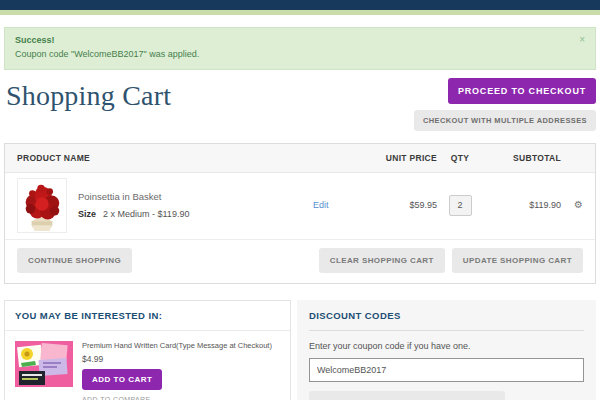 The image size is (600, 400). What do you see at coordinates (44, 364) in the screenshot?
I see `product-image-greeting-cards` at bounding box center [44, 364].